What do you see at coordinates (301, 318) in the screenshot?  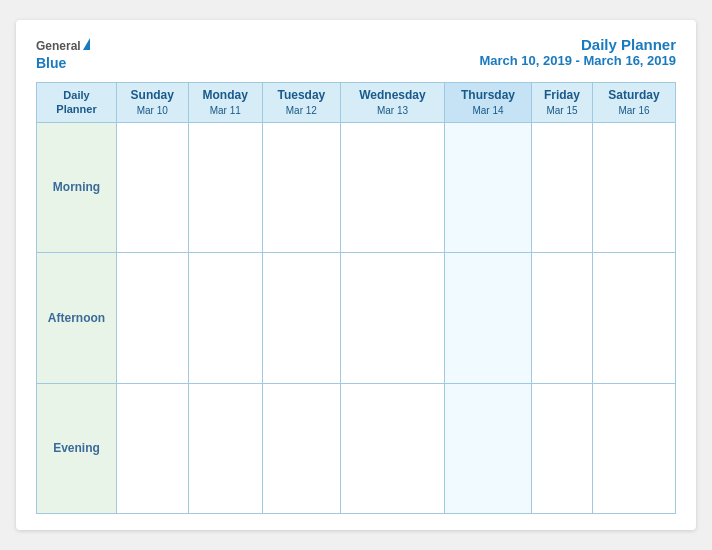 I see `afternoon-tuesday` at bounding box center [301, 318].